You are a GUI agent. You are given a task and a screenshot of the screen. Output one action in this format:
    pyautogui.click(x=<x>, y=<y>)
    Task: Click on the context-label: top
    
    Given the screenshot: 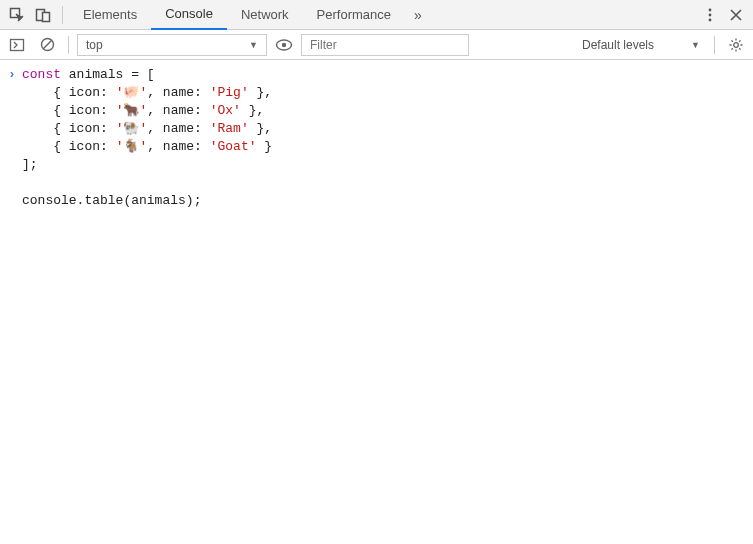 What is the action you would take?
    pyautogui.click(x=94, y=45)
    